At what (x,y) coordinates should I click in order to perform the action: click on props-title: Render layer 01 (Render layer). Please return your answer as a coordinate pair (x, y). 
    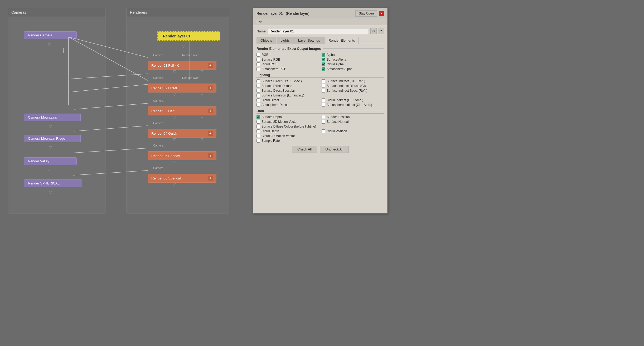
    Looking at the image, I should click on (283, 13).